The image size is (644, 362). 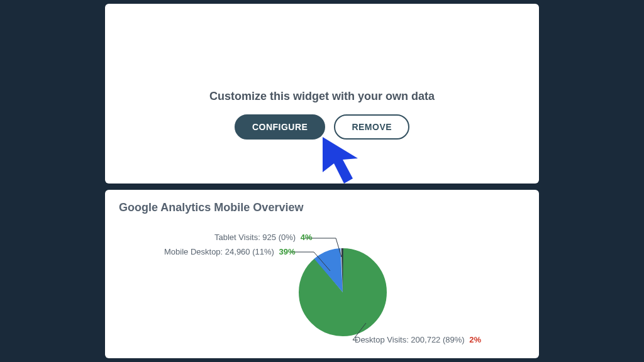 I want to click on label-desktop-pct: 2%, so click(x=475, y=339).